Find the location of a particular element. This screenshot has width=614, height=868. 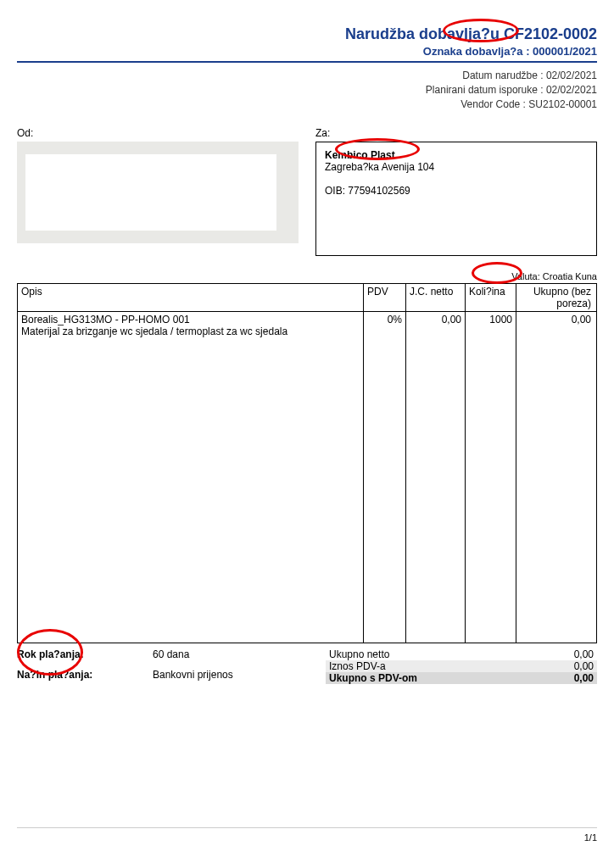

order-date: Datum narudžbe : 02/02/2021 is located at coordinates (307, 75).